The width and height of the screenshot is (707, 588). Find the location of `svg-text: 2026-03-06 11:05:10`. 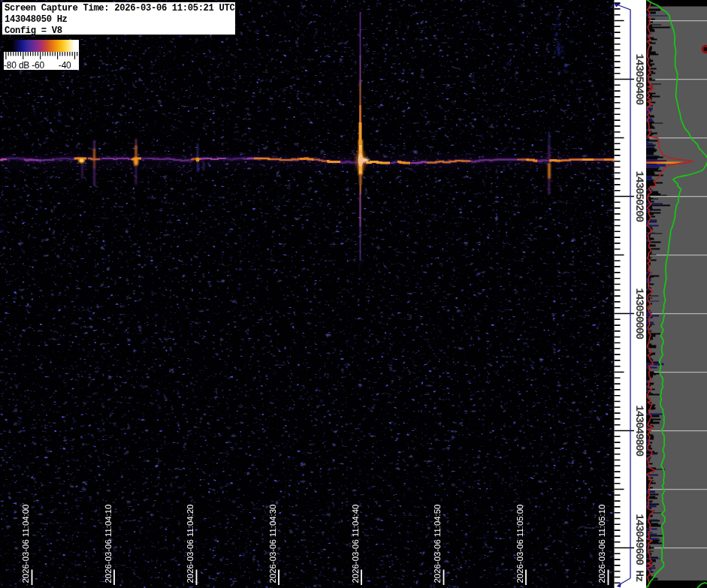

svg-text: 2026-03-06 11:05:10 is located at coordinates (603, 544).